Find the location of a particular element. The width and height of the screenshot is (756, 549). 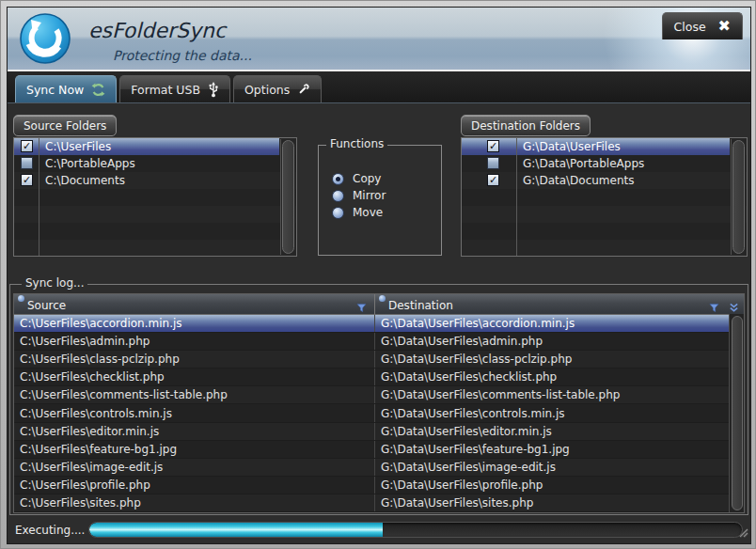

source-cell: C:\UserFiles\profile.php is located at coordinates (195, 485).